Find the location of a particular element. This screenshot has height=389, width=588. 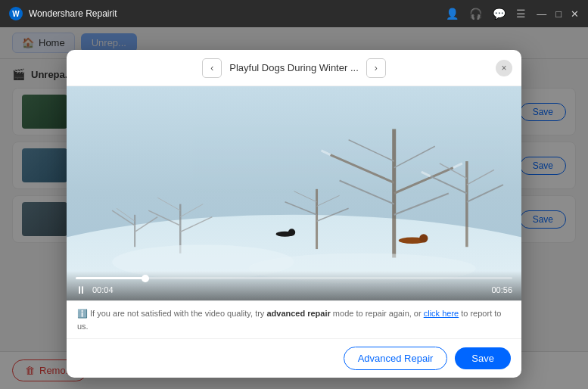

chat-icon: 💬 is located at coordinates (499, 14).